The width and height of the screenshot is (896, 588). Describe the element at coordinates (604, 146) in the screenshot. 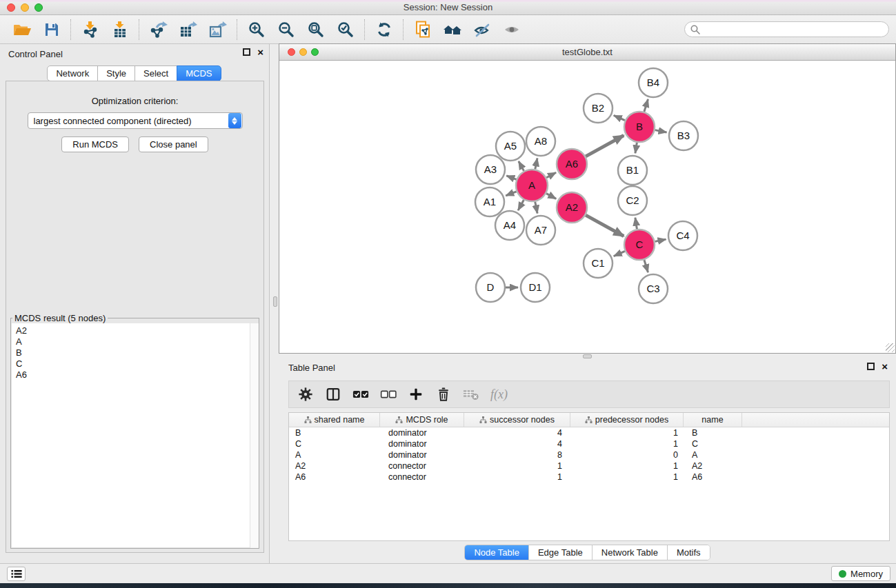

I see `graph-edge-A6-B` at that location.